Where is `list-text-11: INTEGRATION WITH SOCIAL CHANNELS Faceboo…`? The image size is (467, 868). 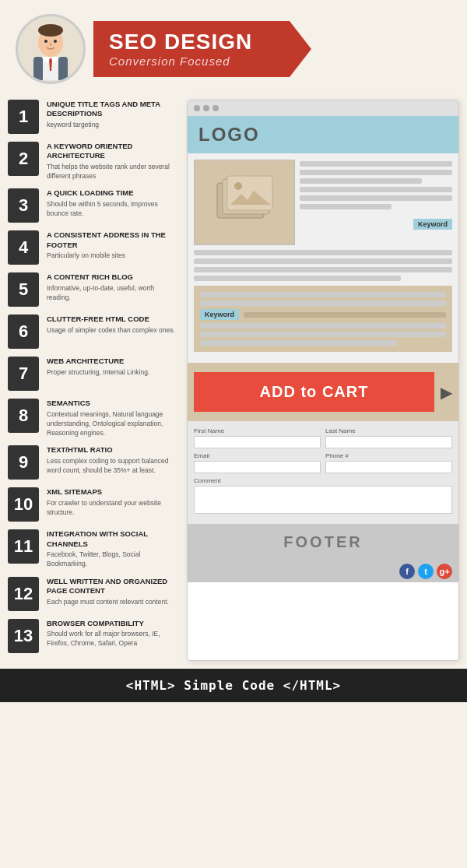 list-text-11: INTEGRATION WITH SOCIAL CHANNELS Faceboo… is located at coordinates (113, 549).